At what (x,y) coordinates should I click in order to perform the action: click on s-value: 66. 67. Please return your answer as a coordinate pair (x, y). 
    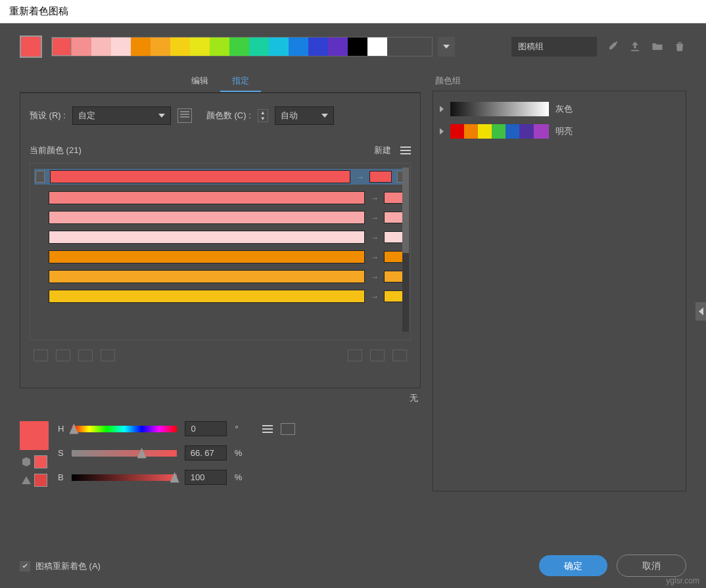
    Looking at the image, I should click on (206, 453).